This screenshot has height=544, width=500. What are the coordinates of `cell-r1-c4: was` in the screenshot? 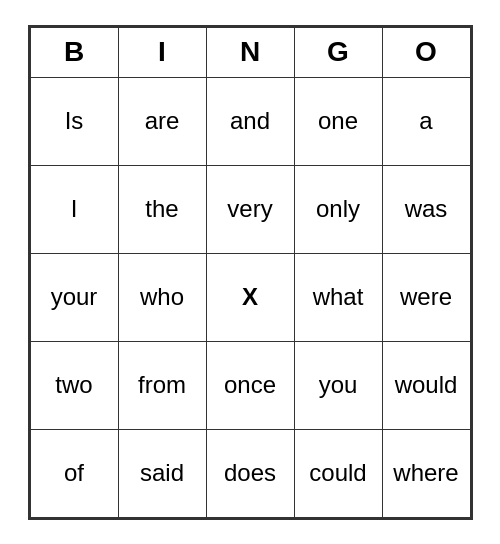 It's located at (426, 209).